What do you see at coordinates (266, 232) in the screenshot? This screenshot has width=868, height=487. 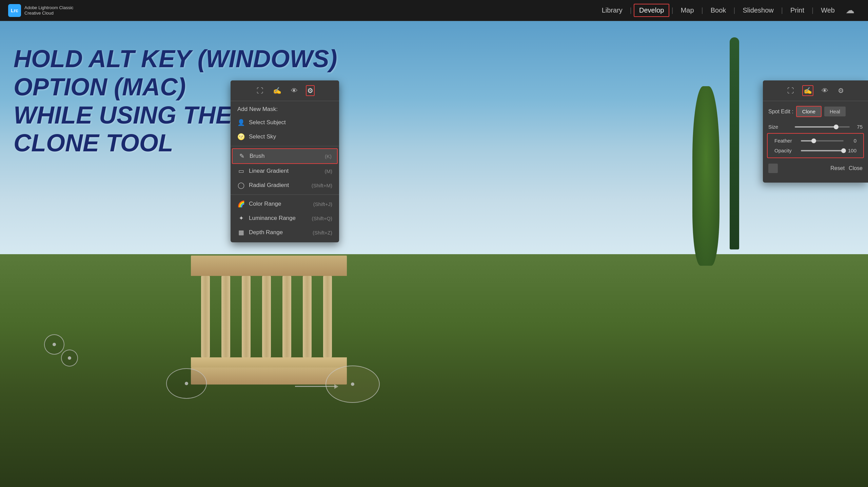 I see `depth-range-label: Depth Range` at bounding box center [266, 232].